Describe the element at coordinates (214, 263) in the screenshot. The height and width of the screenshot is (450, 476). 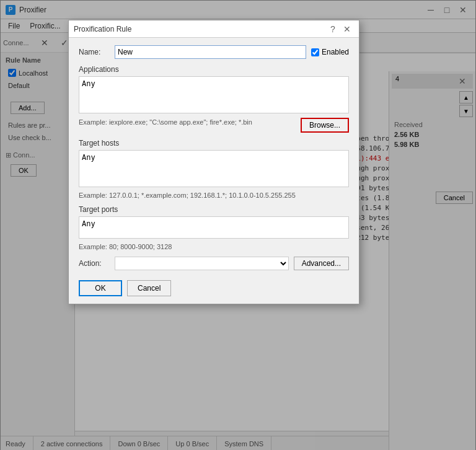
I see `action-row: Action: Advanced...` at that location.